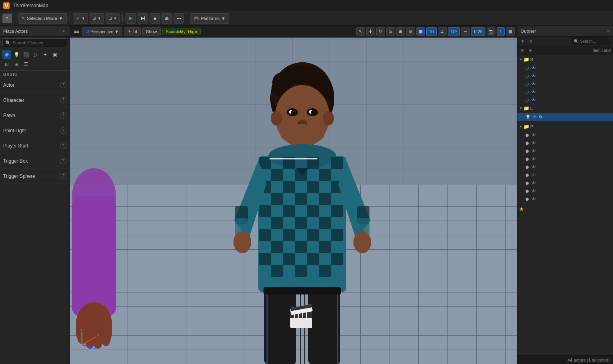  What do you see at coordinates (421, 32) in the screenshot?
I see `grid-tool: ▦` at bounding box center [421, 32].